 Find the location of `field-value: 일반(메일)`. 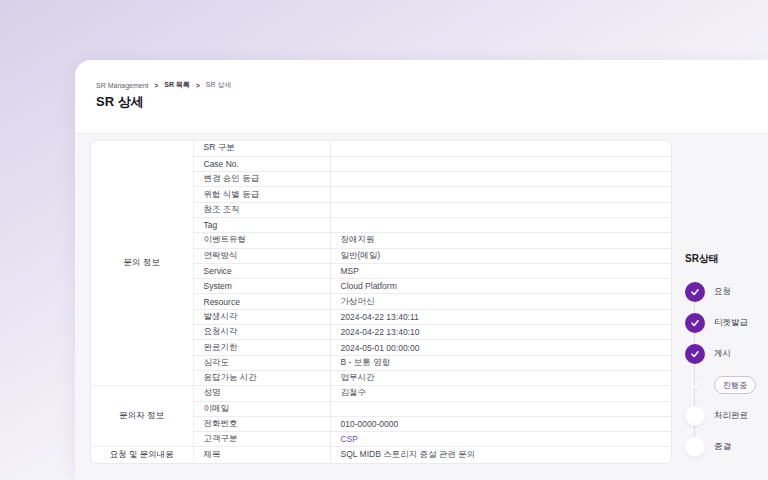

field-value: 일반(메일) is located at coordinates (500, 256).